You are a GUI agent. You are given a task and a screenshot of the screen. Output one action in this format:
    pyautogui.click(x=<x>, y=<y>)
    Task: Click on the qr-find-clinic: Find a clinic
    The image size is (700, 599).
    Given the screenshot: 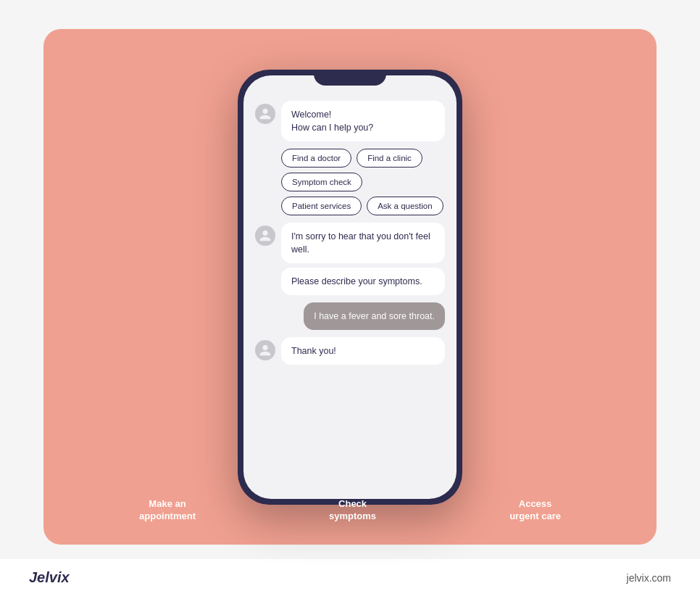 What is the action you would take?
    pyautogui.click(x=390, y=158)
    